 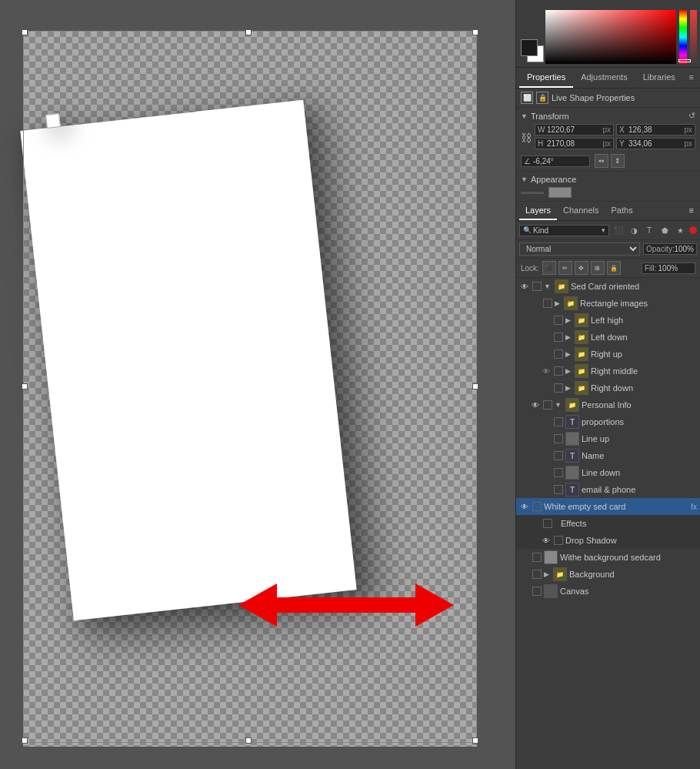 What do you see at coordinates (608, 591) in the screenshot?
I see `layer-canvas: Canvas` at bounding box center [608, 591].